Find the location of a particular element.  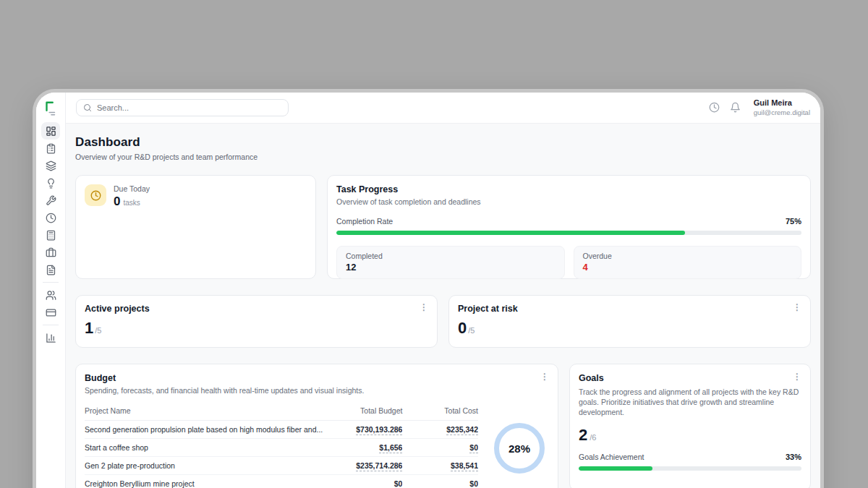

table-row: Second generation propulsion plate based… is located at coordinates (281, 429).